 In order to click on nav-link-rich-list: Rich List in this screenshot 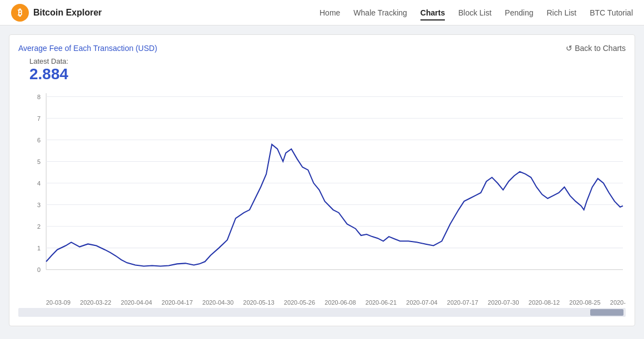, I will do `click(562, 13)`.